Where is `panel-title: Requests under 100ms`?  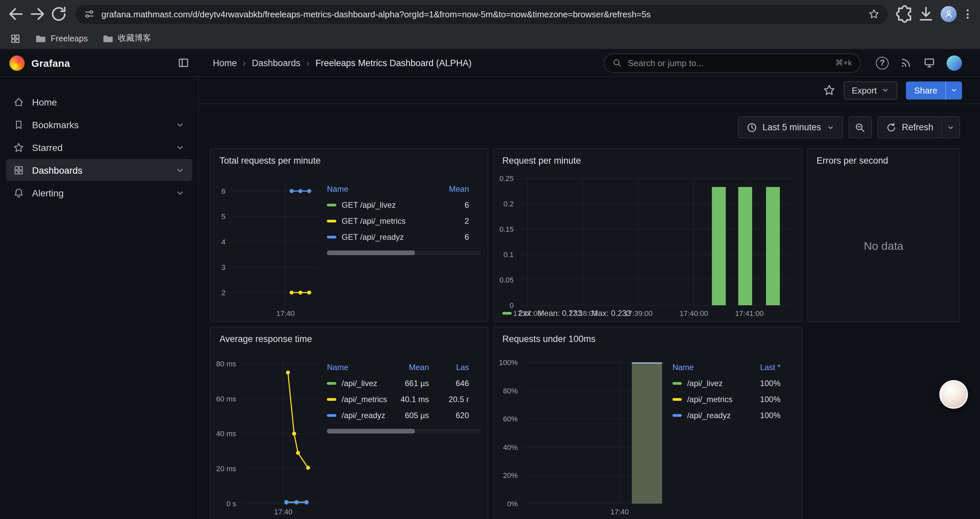 panel-title: Requests under 100ms is located at coordinates (648, 339).